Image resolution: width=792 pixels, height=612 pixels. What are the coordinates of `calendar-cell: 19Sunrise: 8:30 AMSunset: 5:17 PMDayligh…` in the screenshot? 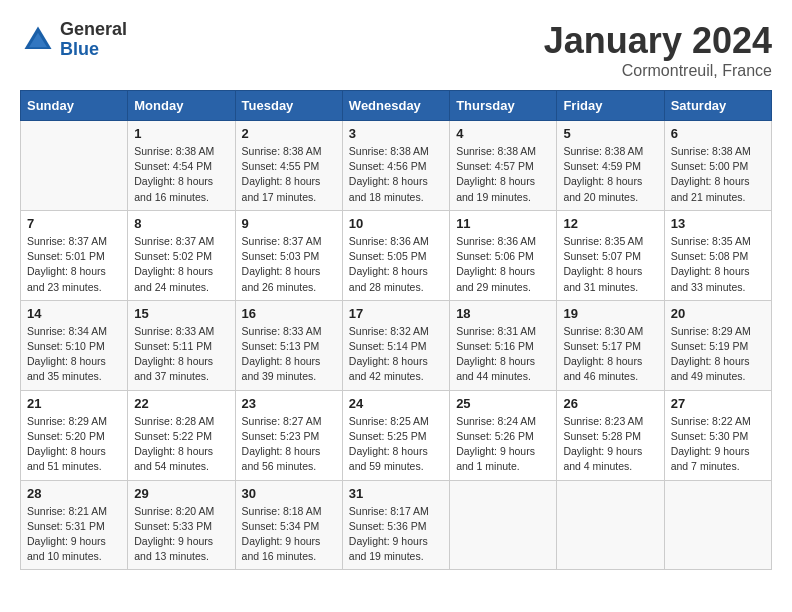 It's located at (610, 345).